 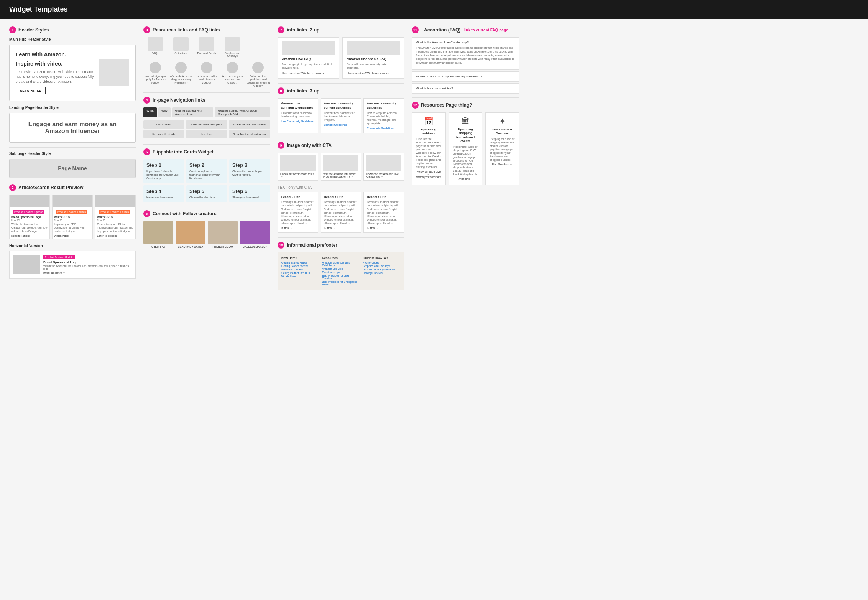 What do you see at coordinates (181, 80) in the screenshot?
I see `circle-label-1: Where do Amazon shoppers see my livestre…` at bounding box center [181, 80].